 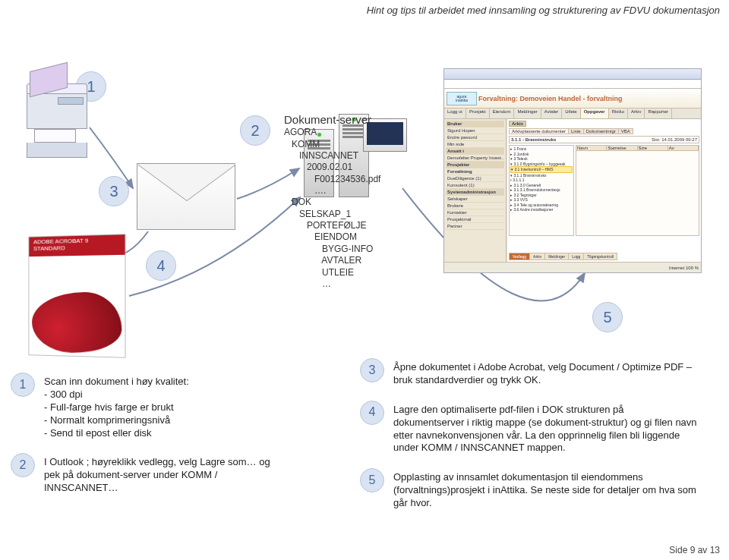 I want to click on top-tab: Arkiv, so click(x=636, y=114).